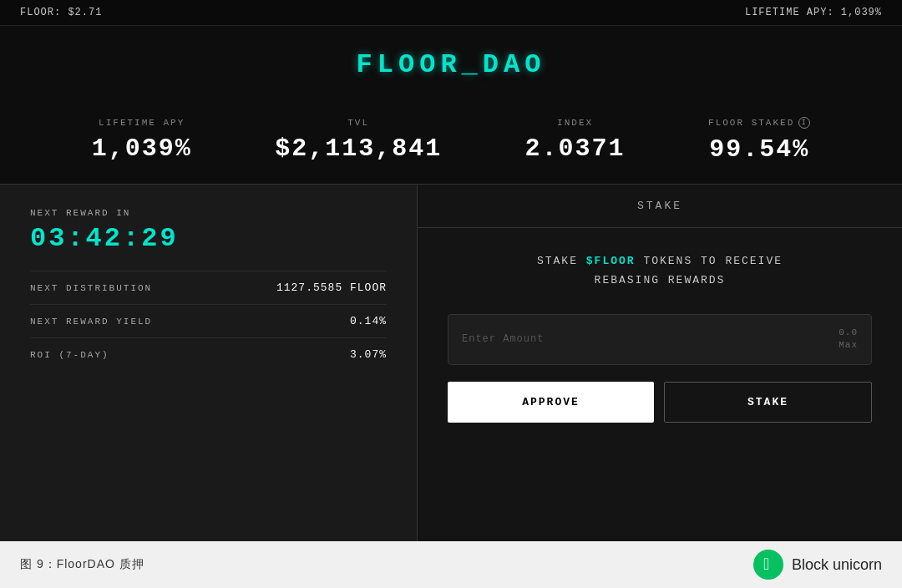  I want to click on amount-max: 0.0 Max, so click(849, 339).